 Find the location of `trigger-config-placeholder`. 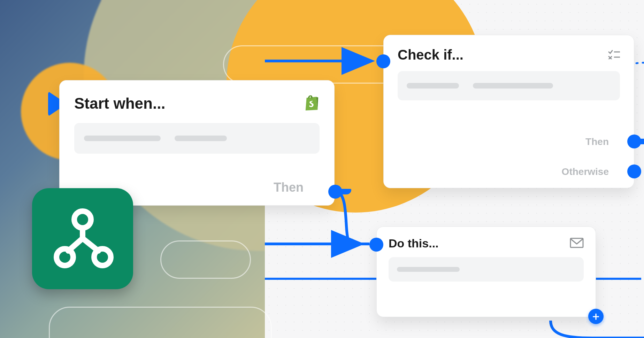

trigger-config-placeholder is located at coordinates (197, 138).